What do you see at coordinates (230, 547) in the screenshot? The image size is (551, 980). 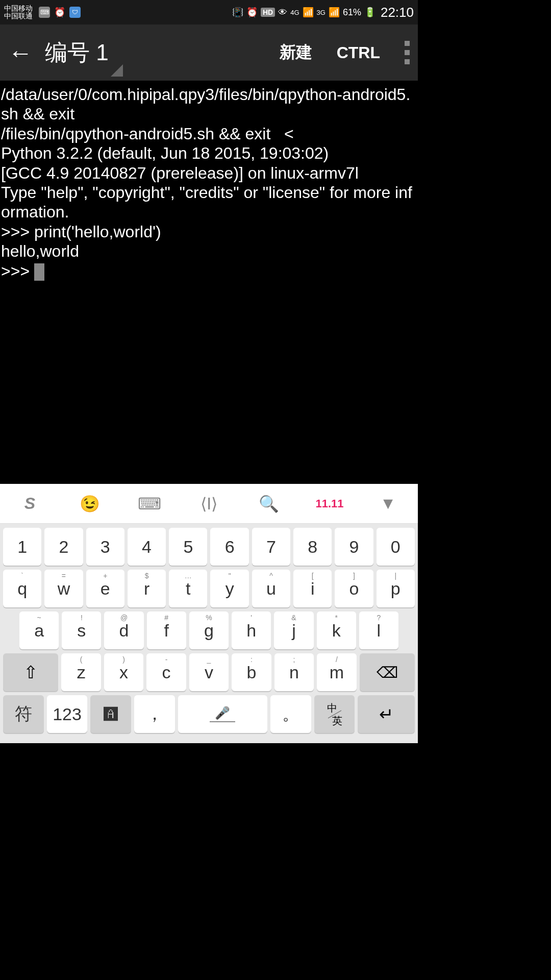 I see `key-6: 6` at bounding box center [230, 547].